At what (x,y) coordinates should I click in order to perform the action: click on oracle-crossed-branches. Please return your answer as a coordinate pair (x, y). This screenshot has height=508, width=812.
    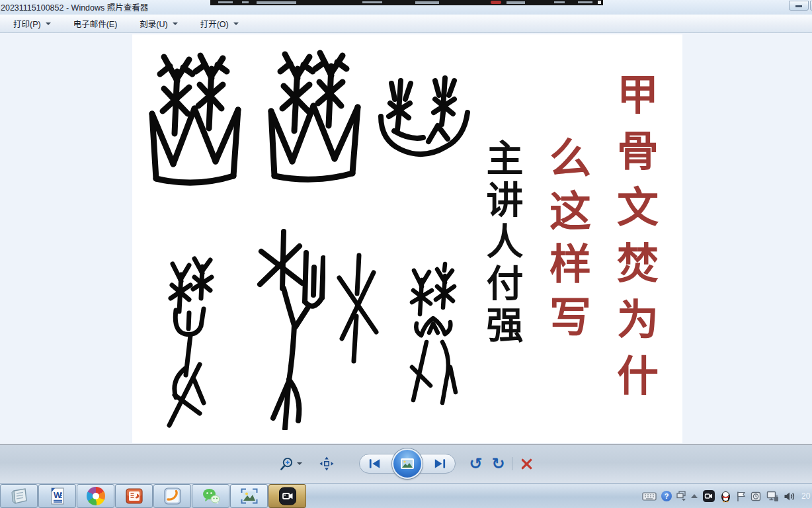
    Looking at the image, I should click on (358, 309).